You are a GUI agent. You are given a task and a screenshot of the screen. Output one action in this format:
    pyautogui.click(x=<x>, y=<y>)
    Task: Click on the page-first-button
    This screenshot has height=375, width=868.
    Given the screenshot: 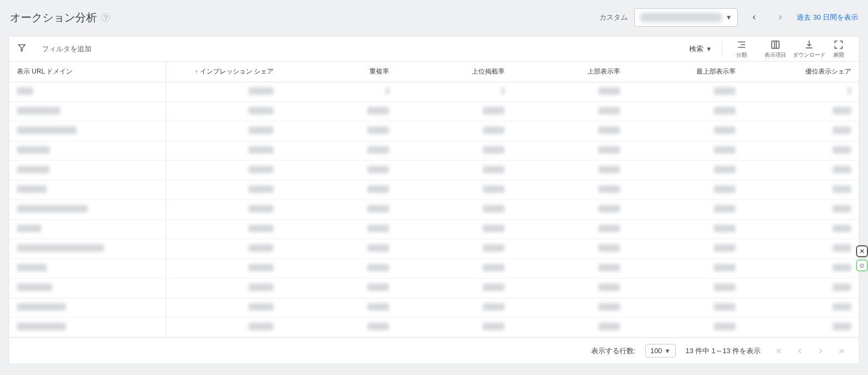 What is the action you would take?
    pyautogui.click(x=779, y=351)
    